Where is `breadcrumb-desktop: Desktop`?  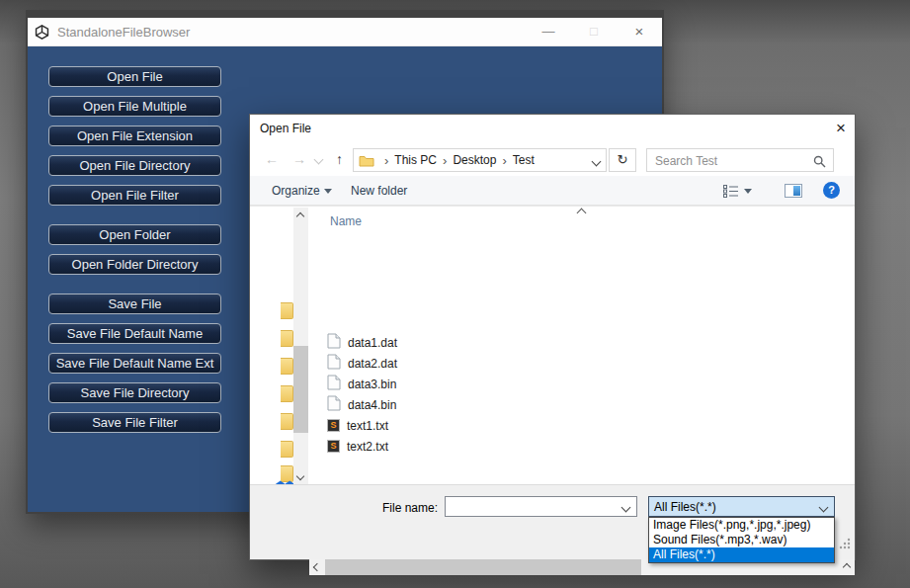 breadcrumb-desktop: Desktop is located at coordinates (474, 160).